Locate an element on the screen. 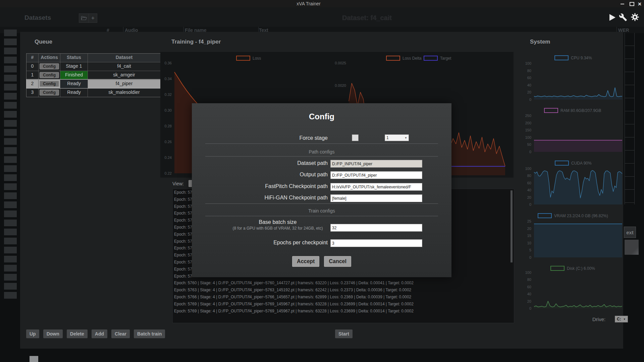  open-folder-button is located at coordinates (84, 18).